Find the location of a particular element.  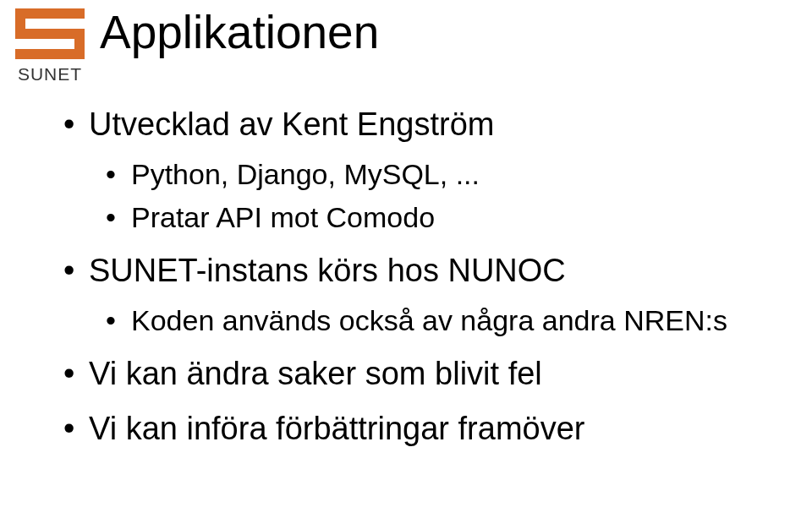

bullet-item: Vi kan ändra saker som blivit fel is located at coordinates (430, 374).